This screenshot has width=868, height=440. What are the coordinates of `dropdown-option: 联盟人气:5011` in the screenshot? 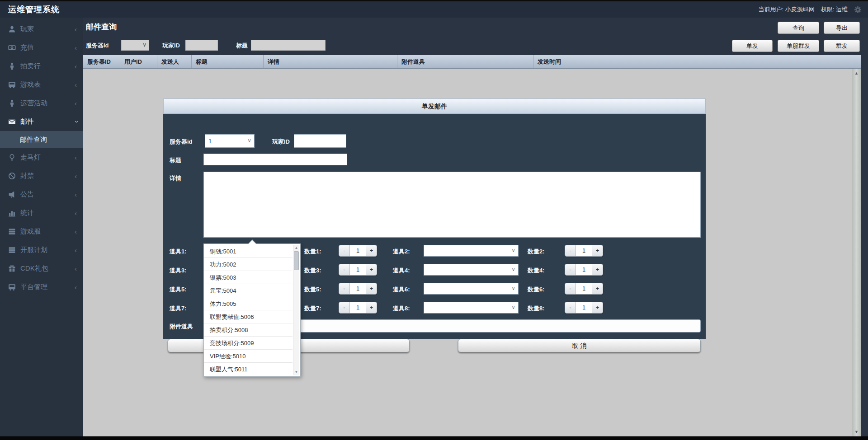 It's located at (248, 369).